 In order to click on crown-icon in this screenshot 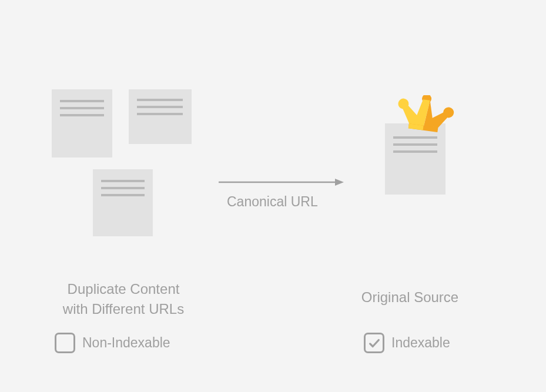, I will do `click(426, 114)`.